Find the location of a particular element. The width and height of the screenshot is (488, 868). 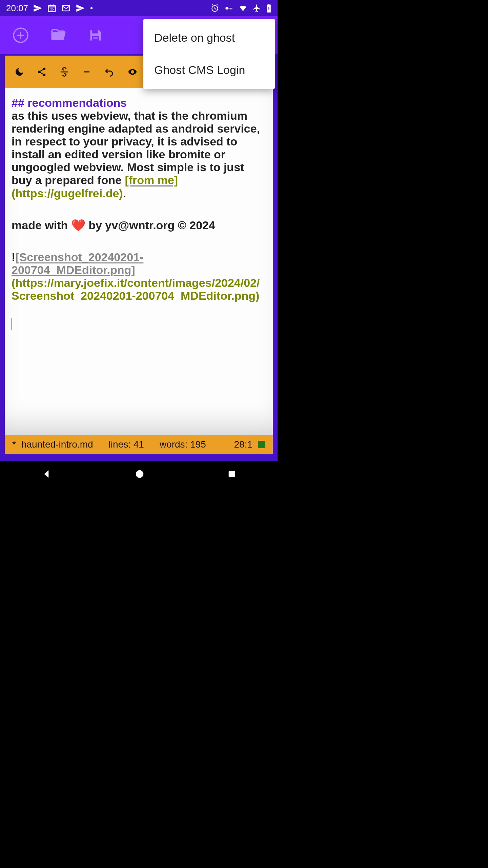

menu-item-ghost-cms-login: Ghost CMS Login is located at coordinates (209, 70).